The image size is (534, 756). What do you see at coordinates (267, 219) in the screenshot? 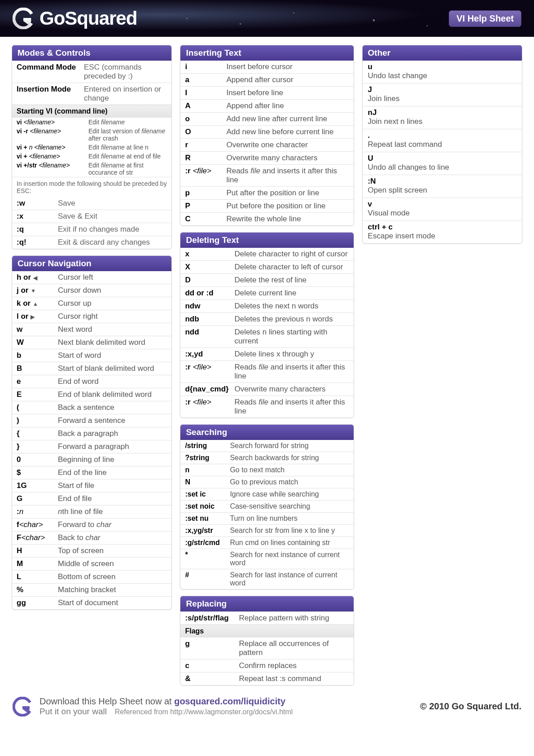
I see `cmd-row: CRewrite the whole line` at bounding box center [267, 219].